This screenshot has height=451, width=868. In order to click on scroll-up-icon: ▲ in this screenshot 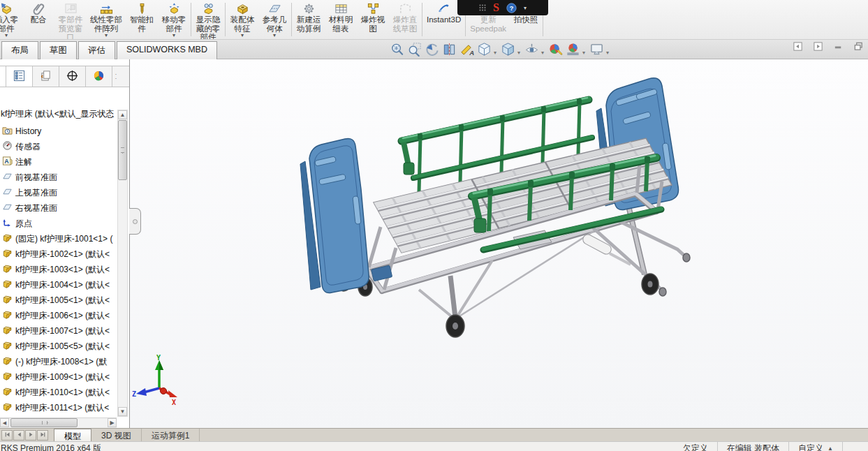, I will do `click(123, 114)`.